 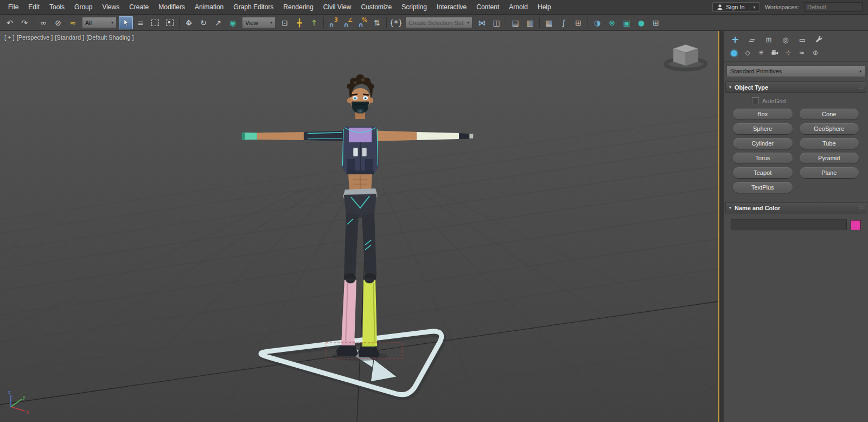 I want to click on menu-group: Group, so click(x=84, y=7).